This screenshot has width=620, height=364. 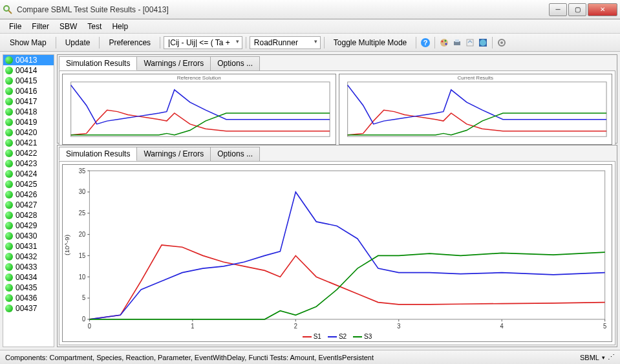 I want to click on reference-chart: Reference Solution, so click(x=199, y=109).